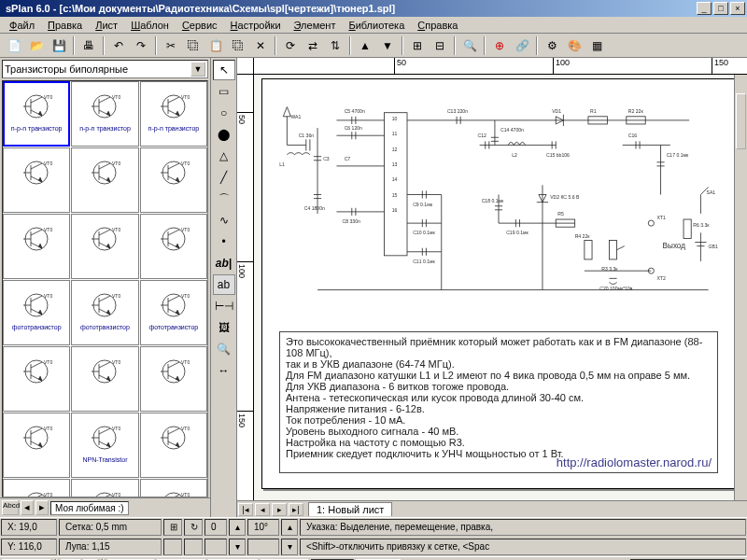 This screenshot has width=747, height=560. Describe the element at coordinates (263, 527) in the screenshot. I see `snap-angle-value: 10°` at that location.